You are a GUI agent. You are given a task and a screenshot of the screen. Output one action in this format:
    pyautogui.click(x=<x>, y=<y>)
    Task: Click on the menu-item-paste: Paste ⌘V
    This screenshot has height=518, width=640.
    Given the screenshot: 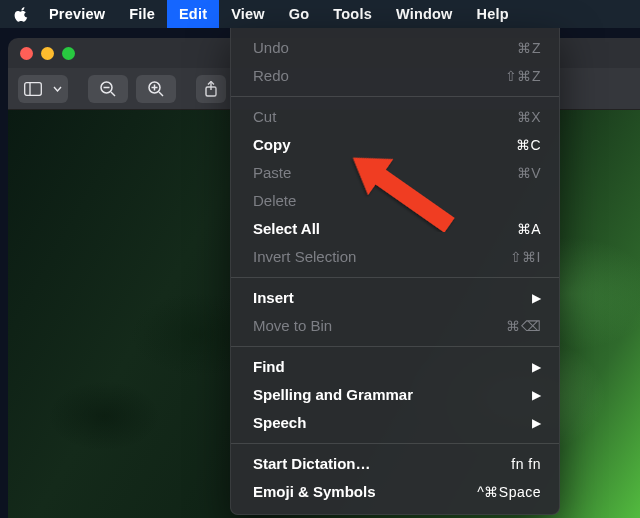 What is the action you would take?
    pyautogui.click(x=395, y=173)
    